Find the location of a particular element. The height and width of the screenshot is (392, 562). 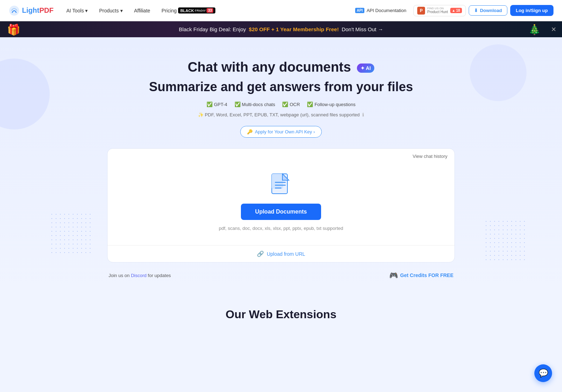

upload-documents-button: Upload Documents is located at coordinates (281, 212).